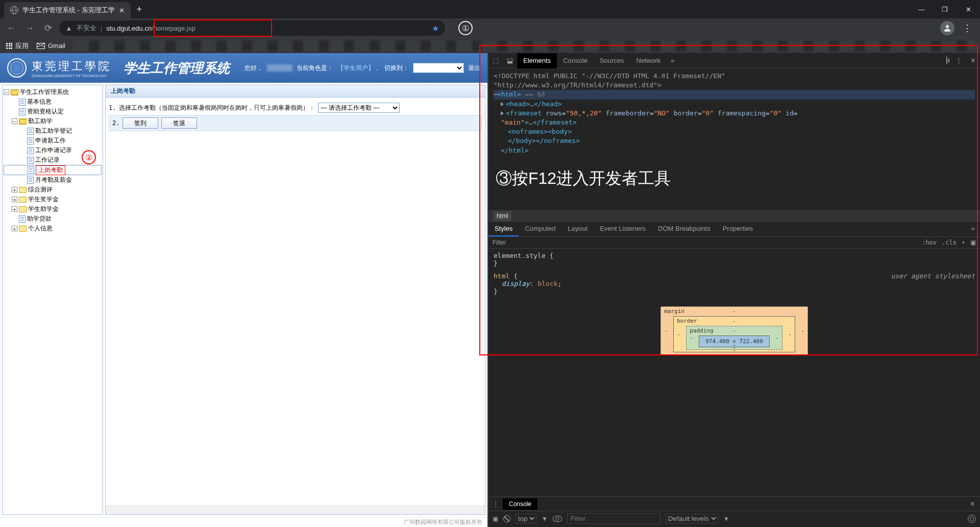 This screenshot has width=980, height=527. I want to click on tab-network: Network, so click(649, 61).